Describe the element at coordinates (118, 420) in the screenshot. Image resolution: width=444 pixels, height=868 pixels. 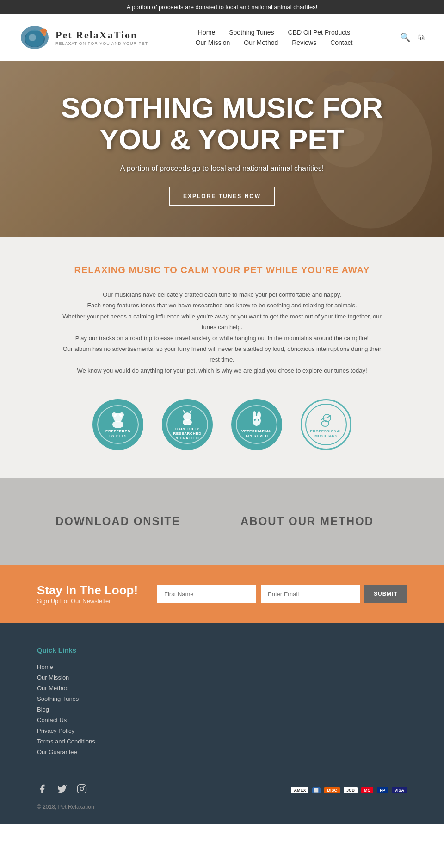
I see `dog-badge-icon` at that location.